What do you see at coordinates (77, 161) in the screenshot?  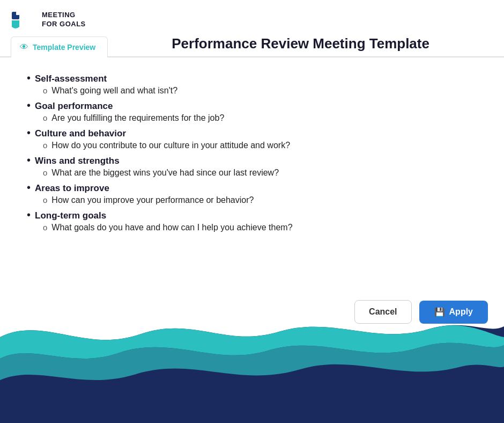 I see `item-title: Wins and strengths` at bounding box center [77, 161].